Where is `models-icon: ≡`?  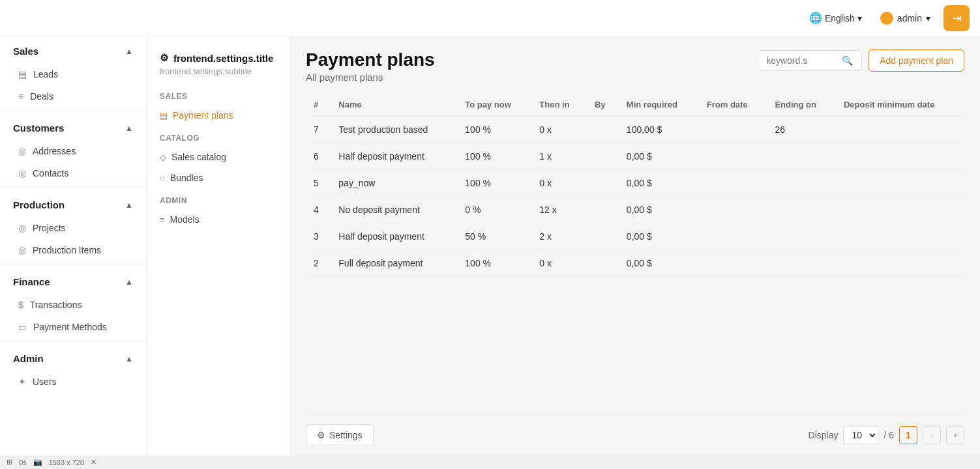 models-icon: ≡ is located at coordinates (162, 220).